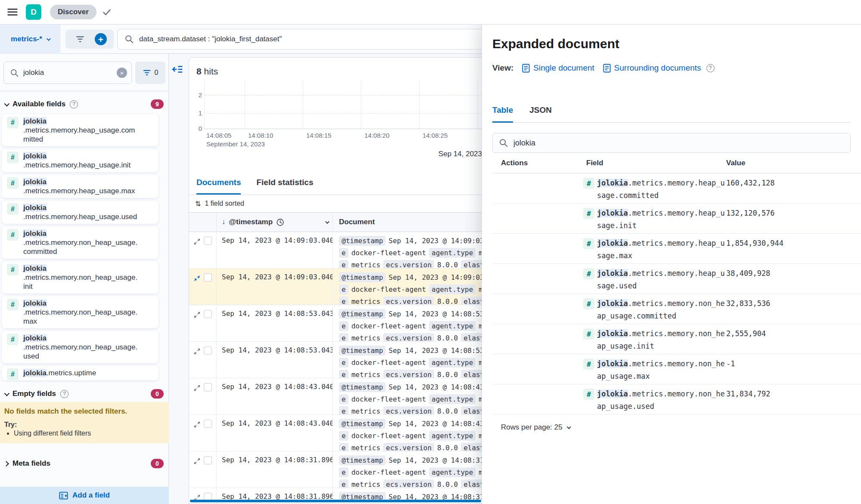  I want to click on field-name-cell: #jolokia.metrics.memory.non_heap_usage.u…, so click(662, 400).